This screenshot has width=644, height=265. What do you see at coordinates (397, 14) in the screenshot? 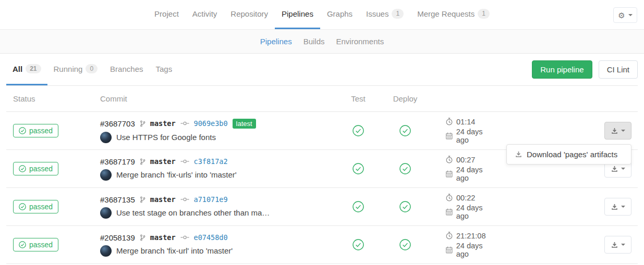
I see `issues-count-badge: 1` at bounding box center [397, 14].